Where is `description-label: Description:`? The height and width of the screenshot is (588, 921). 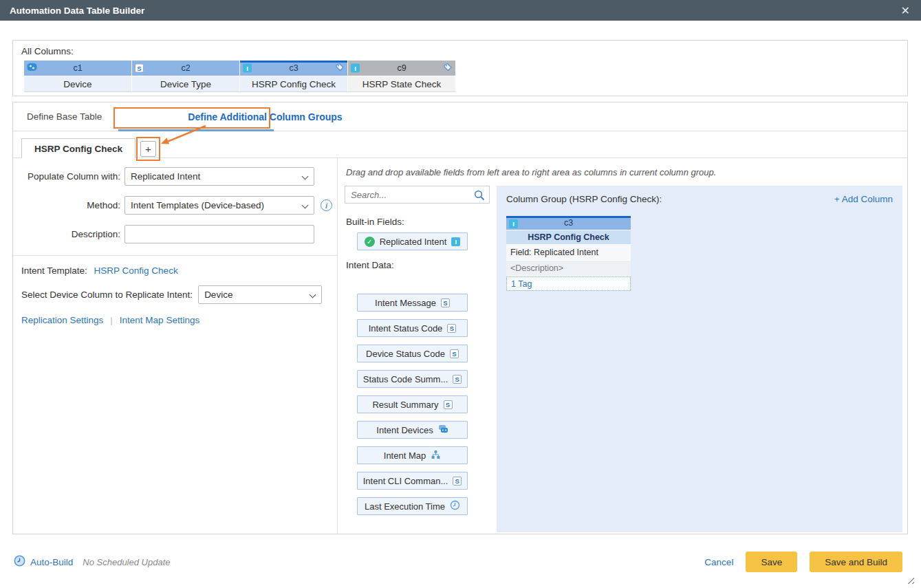
description-label: Description: is located at coordinates (69, 234).